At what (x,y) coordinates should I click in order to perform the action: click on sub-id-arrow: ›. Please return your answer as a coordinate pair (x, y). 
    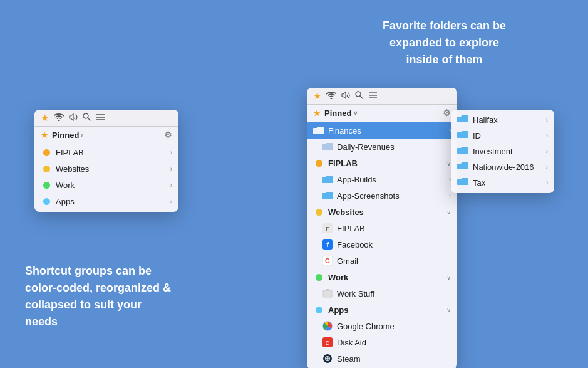
    Looking at the image, I should click on (547, 135).